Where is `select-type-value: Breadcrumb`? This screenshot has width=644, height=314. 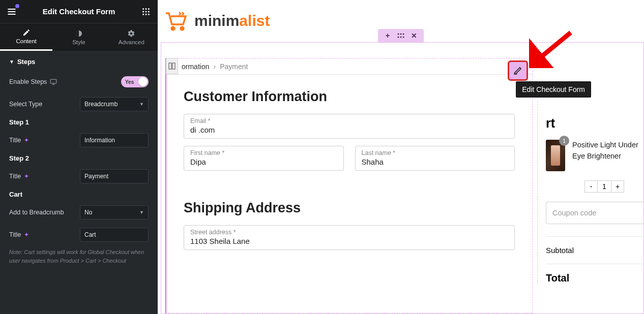
select-type-value: Breadcrumb is located at coordinates (101, 104).